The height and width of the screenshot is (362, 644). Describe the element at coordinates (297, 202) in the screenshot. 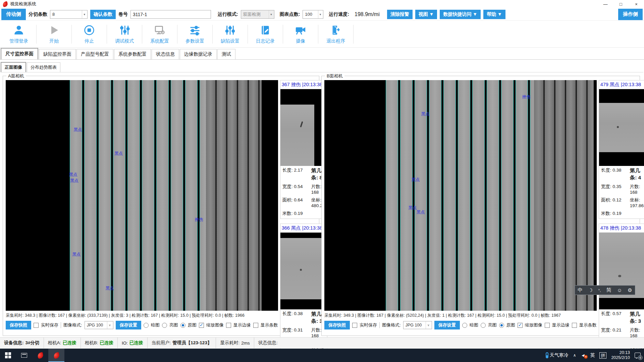

I see `defect-area: 面积: 0.64` at that location.